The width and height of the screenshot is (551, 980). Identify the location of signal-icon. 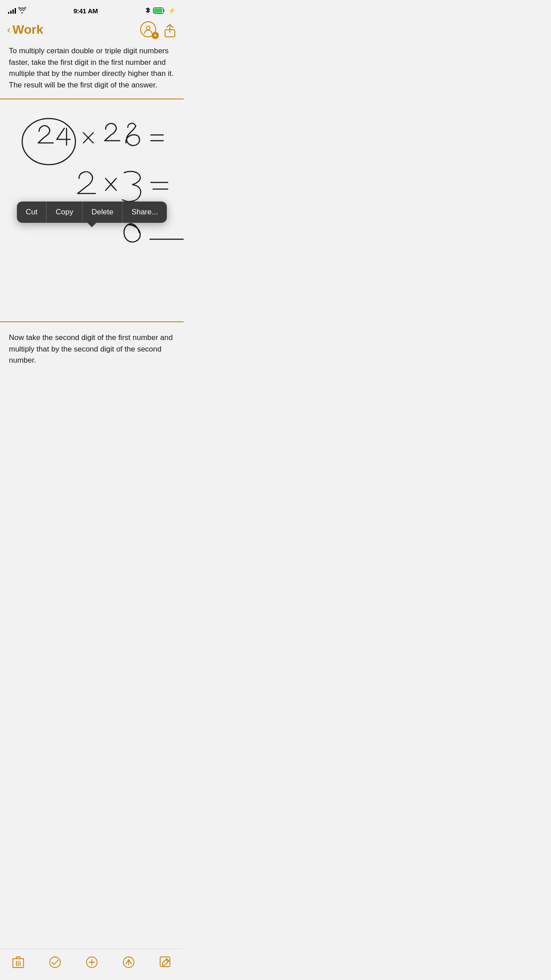
(12, 11).